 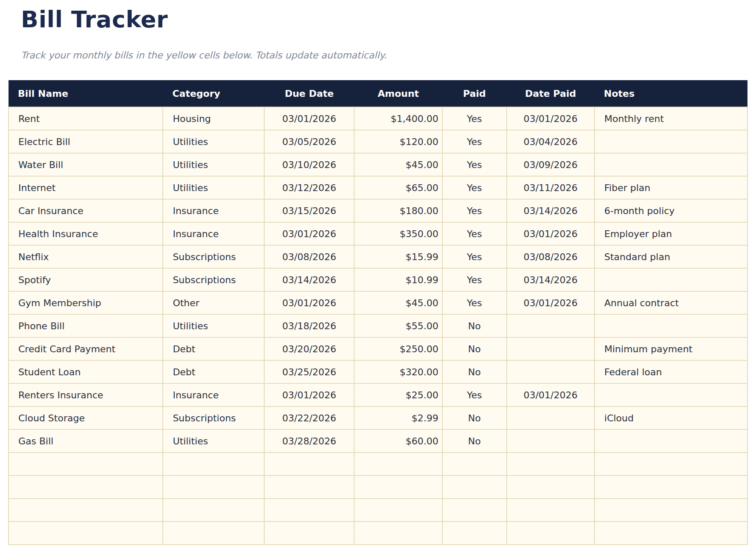 I want to click on cell-bill_name: Internet, so click(x=86, y=188).